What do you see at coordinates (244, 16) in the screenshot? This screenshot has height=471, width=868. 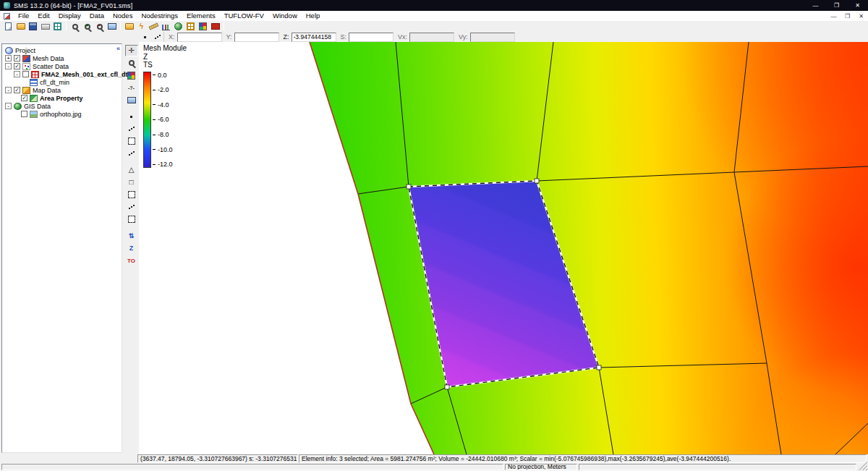 I see `menu-tuflow-fv: TUFLOW-FV` at bounding box center [244, 16].